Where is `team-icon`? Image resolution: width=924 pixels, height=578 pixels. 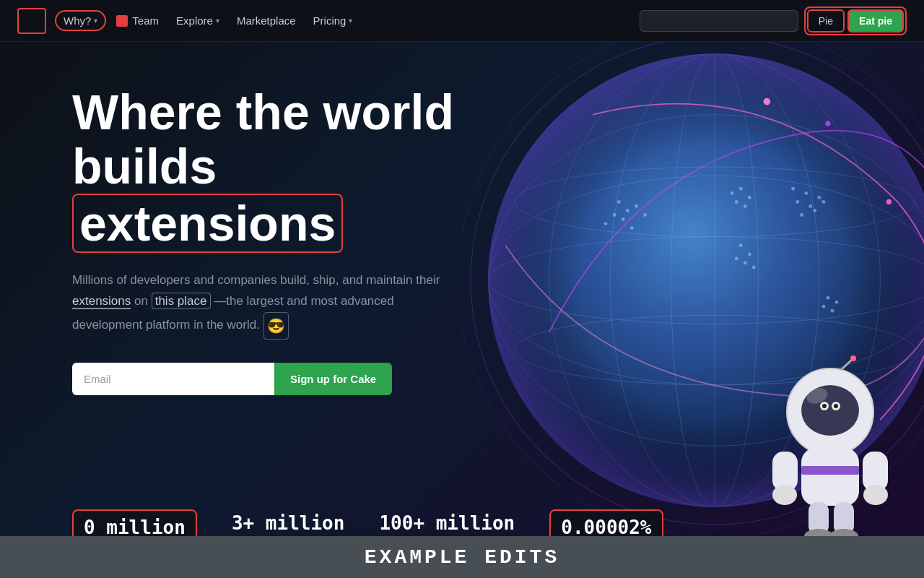
team-icon is located at coordinates (122, 21).